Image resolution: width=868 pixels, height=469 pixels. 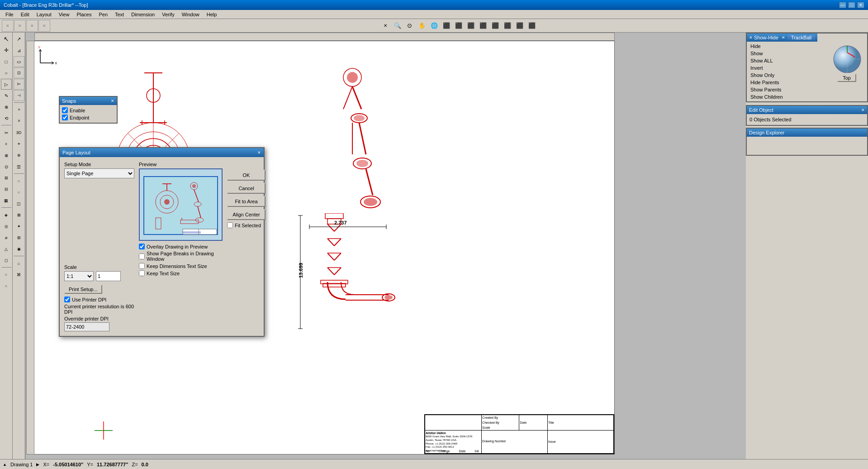 I want to click on tb-close-x: ✕, so click(x=8, y=26).